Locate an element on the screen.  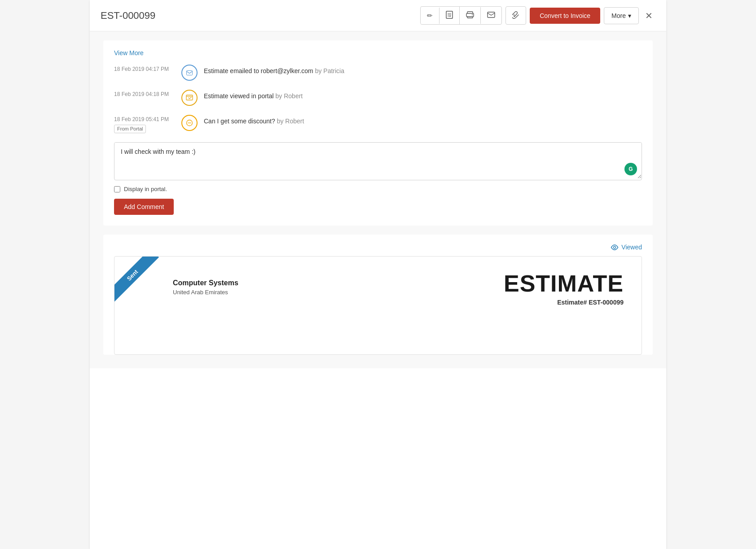
email-icon is located at coordinates (491, 15).